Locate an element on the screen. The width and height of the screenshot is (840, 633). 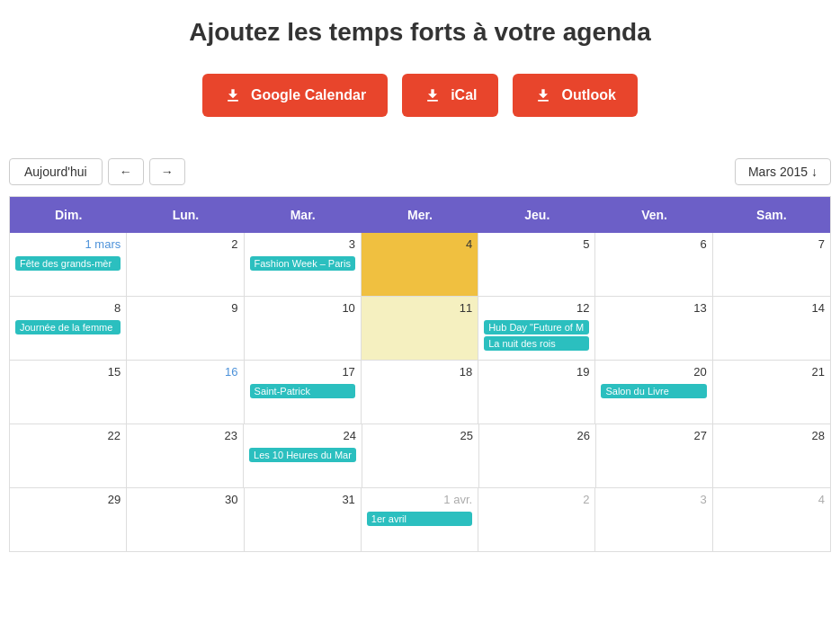
day-number: 24 is located at coordinates (302, 436).